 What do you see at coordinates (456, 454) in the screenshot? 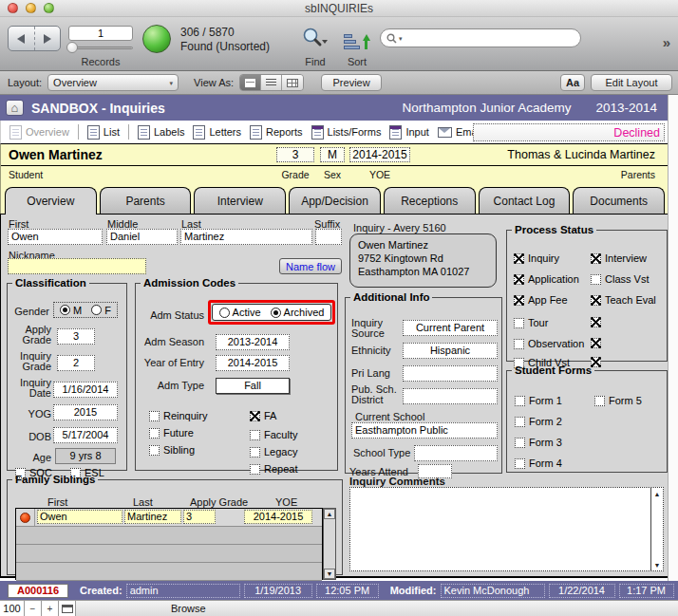
I see `school-type-field` at bounding box center [456, 454].